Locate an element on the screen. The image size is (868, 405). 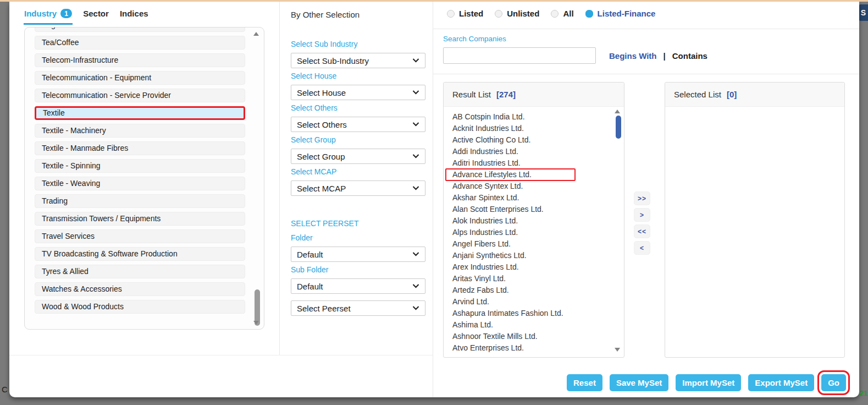
industry-list-item: Watches & Accessories is located at coordinates (140, 289).